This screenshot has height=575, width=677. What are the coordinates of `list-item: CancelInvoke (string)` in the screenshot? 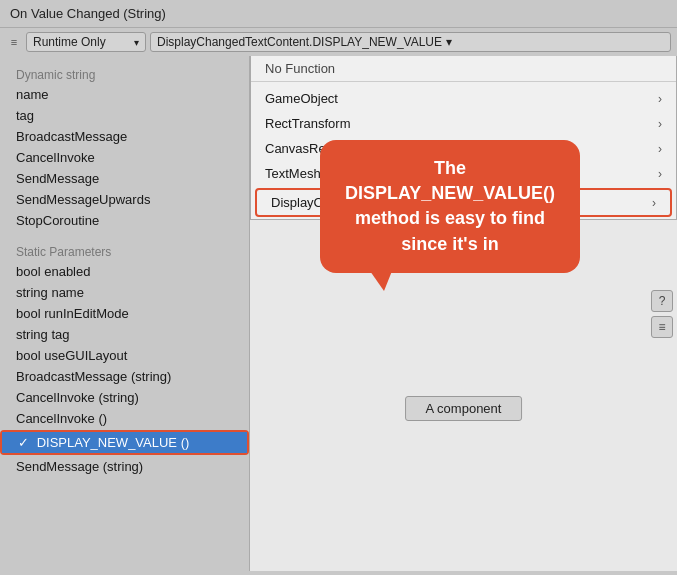 It's located at (124, 398).